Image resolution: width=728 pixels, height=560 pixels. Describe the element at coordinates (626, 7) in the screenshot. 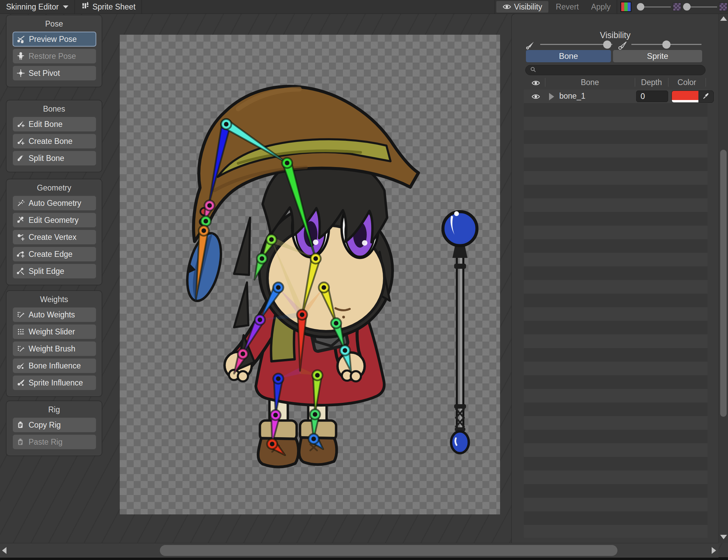

I see `sprite-color-swatch-button` at that location.